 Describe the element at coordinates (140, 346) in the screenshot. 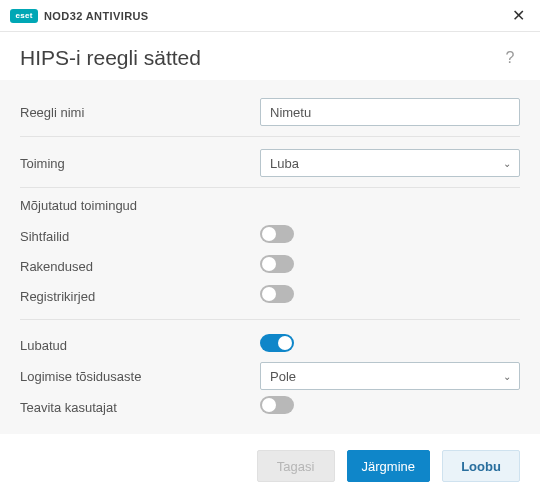

I see `enabled-label: Lubatud` at that location.